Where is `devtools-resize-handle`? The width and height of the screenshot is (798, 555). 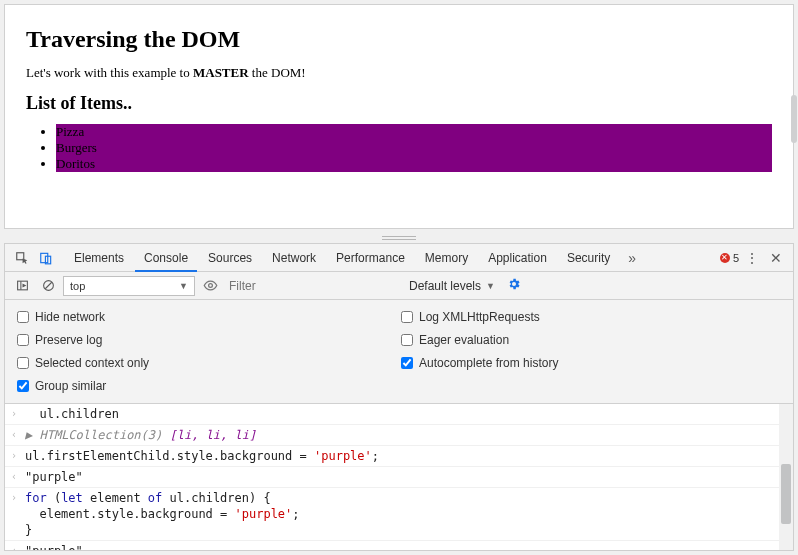 devtools-resize-handle is located at coordinates (399, 238).